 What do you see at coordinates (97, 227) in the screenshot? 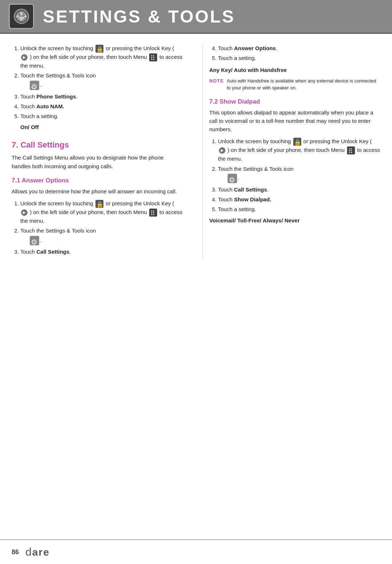
I see `section-71-steps: Unlock the screen by touching or pressin…` at bounding box center [97, 227].